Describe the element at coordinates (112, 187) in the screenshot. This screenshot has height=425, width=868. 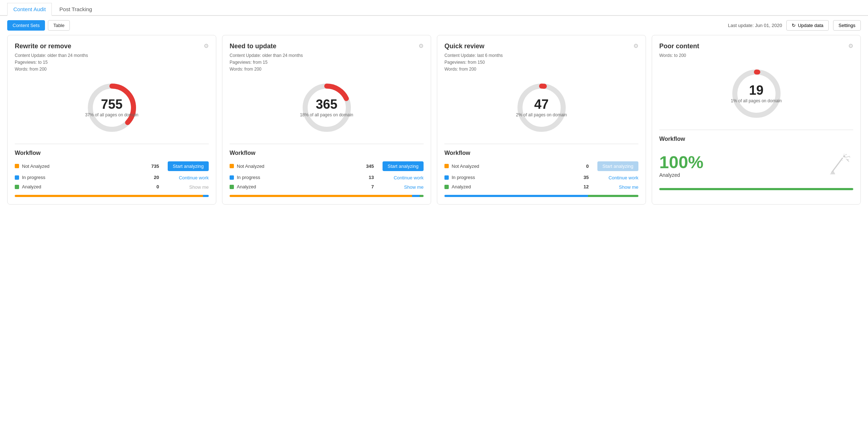
I see `workflow-row-analyzed: Analyzed0Show me` at that location.